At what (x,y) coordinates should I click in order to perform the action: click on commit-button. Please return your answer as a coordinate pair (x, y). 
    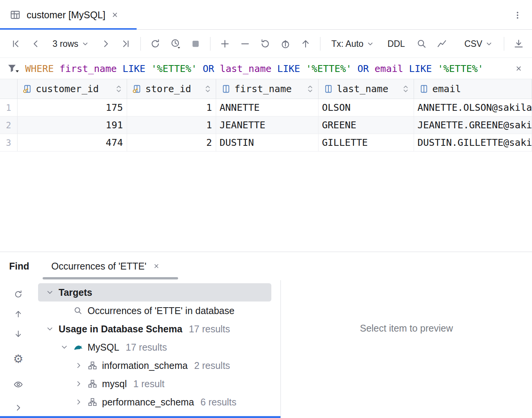
    Looking at the image, I should click on (306, 44).